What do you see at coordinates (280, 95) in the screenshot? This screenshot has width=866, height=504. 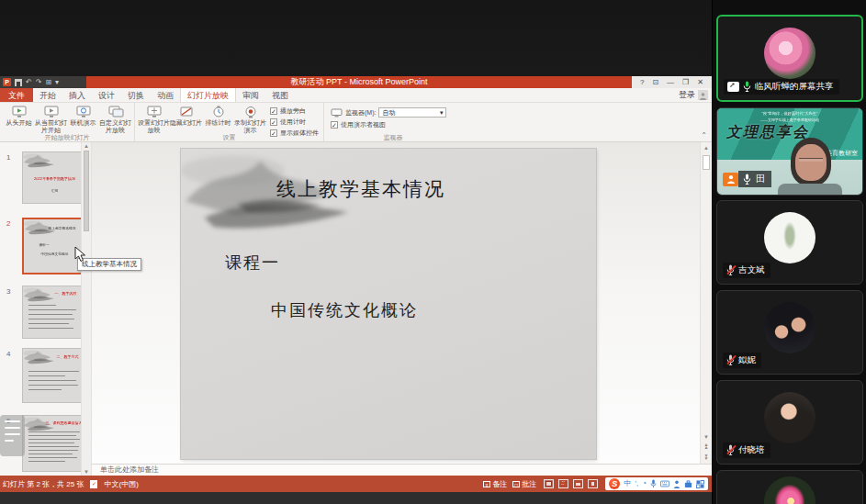 I see `tab-view: 视图` at bounding box center [280, 95].